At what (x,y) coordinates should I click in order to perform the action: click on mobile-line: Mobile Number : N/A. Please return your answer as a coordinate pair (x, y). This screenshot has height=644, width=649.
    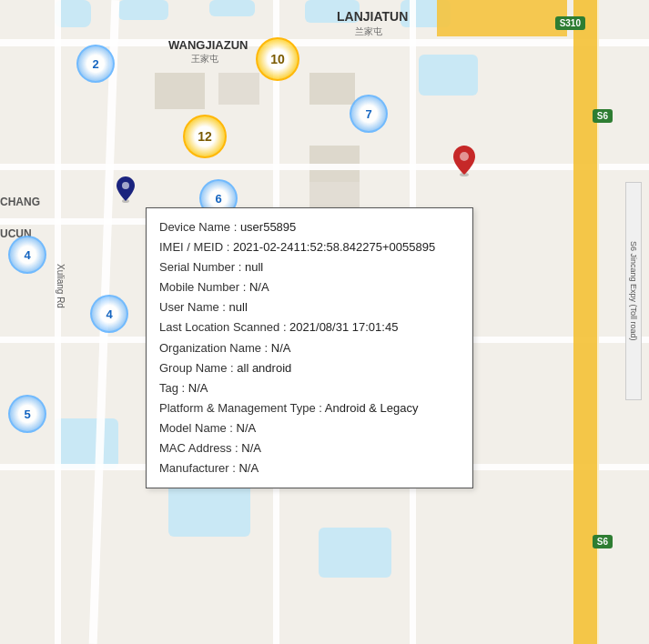
    Looking at the image, I should click on (309, 287).